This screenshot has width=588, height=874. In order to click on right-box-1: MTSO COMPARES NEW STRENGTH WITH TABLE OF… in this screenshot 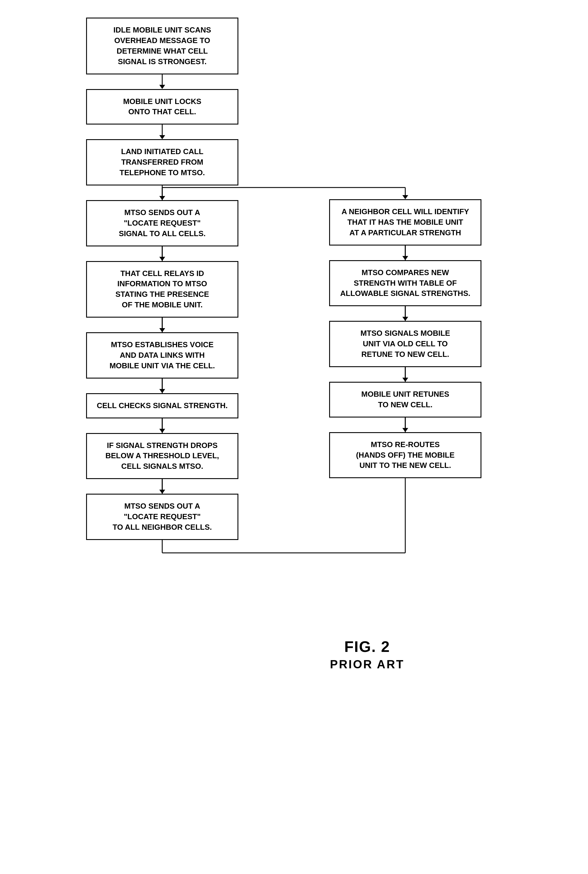, I will do `click(405, 284)`.